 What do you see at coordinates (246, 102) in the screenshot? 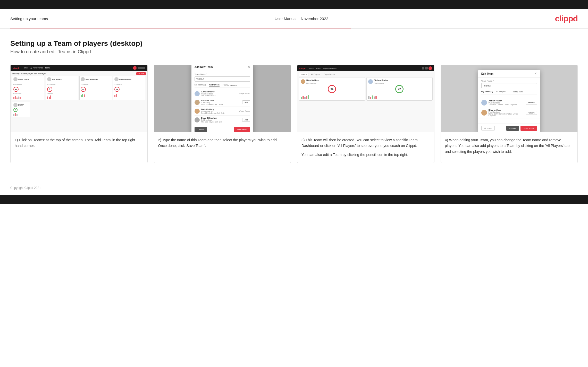
I see `player-2-add-button: Add` at bounding box center [246, 102].